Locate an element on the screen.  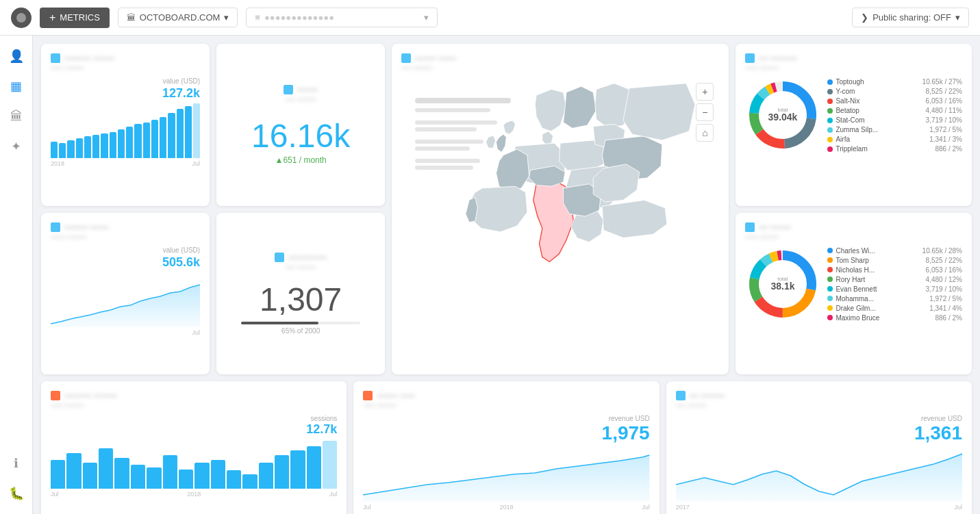
plus-icon: + is located at coordinates (52, 18).